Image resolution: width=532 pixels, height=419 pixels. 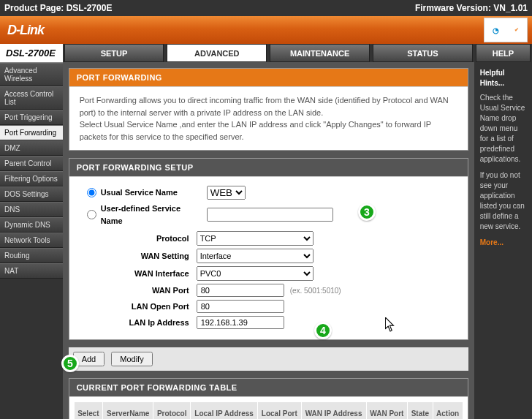 What do you see at coordinates (216, 53) in the screenshot?
I see `tab-advanced: ADVANCED` at bounding box center [216, 53].